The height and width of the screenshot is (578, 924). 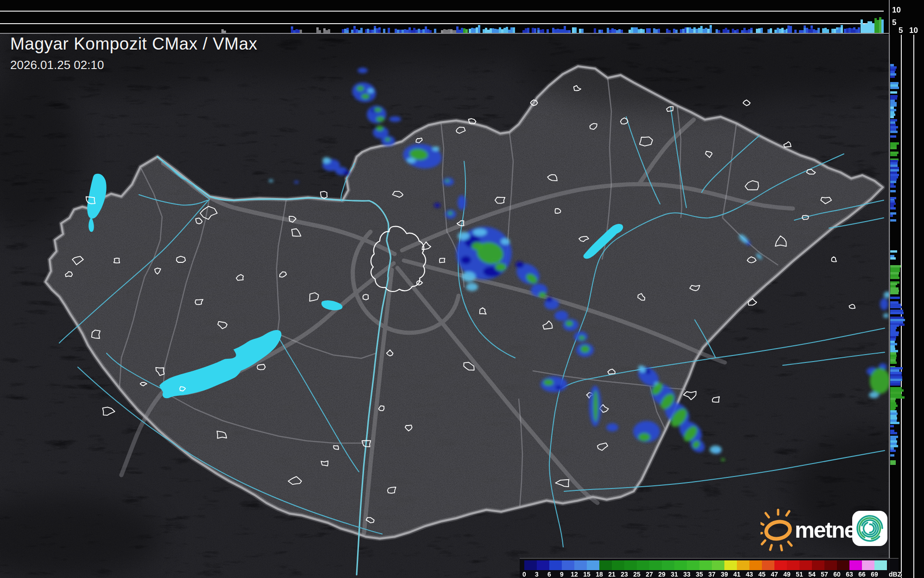 I want to click on legend-tick-label: 49, so click(x=787, y=574).